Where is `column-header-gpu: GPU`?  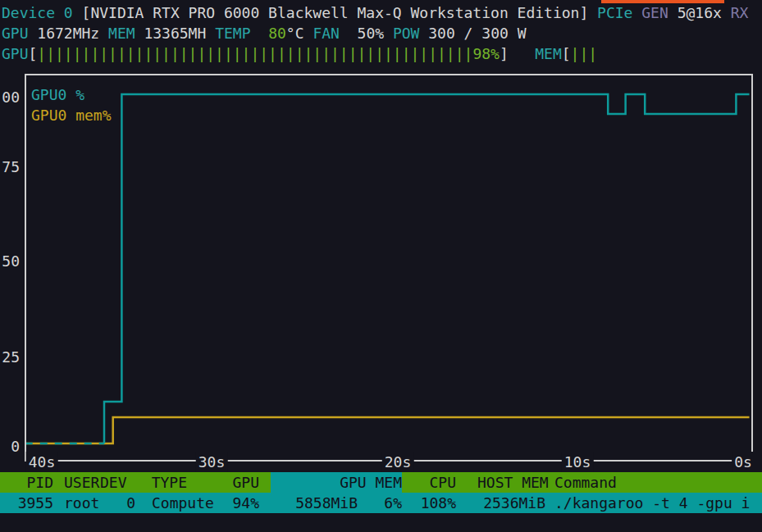
column-header-gpu: GPU is located at coordinates (246, 482).